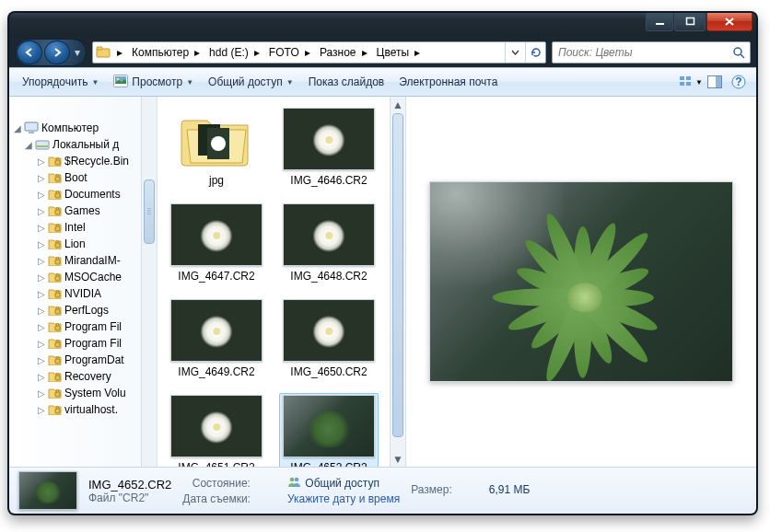  What do you see at coordinates (83, 294) in the screenshot?
I see `tree-item: ▷NVIDIA` at bounding box center [83, 294].